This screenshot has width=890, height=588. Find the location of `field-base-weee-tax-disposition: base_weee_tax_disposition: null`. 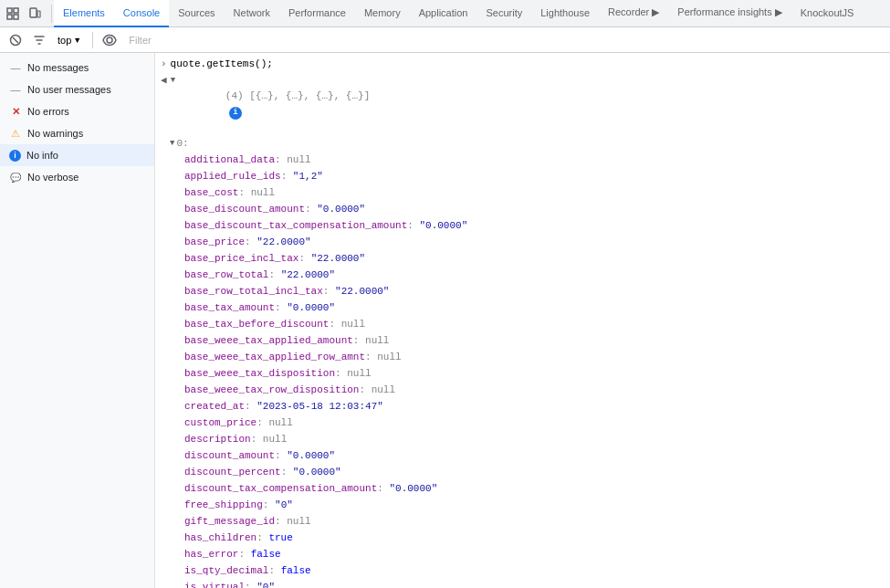

field-base-weee-tax-disposition: base_weee_tax_disposition: null is located at coordinates (522, 374).